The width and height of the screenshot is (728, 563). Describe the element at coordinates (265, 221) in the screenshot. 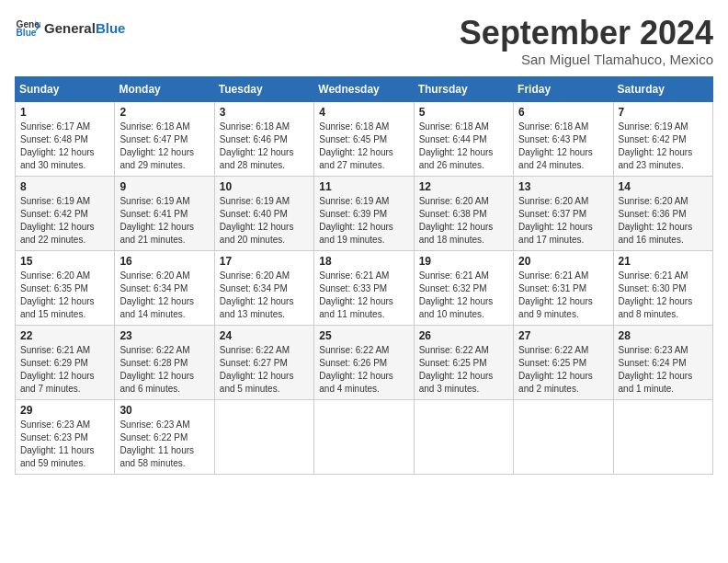

I see `day-info: Sunrise: 6:19 AMSunset: 6:40 PMDaylight:…` at that location.